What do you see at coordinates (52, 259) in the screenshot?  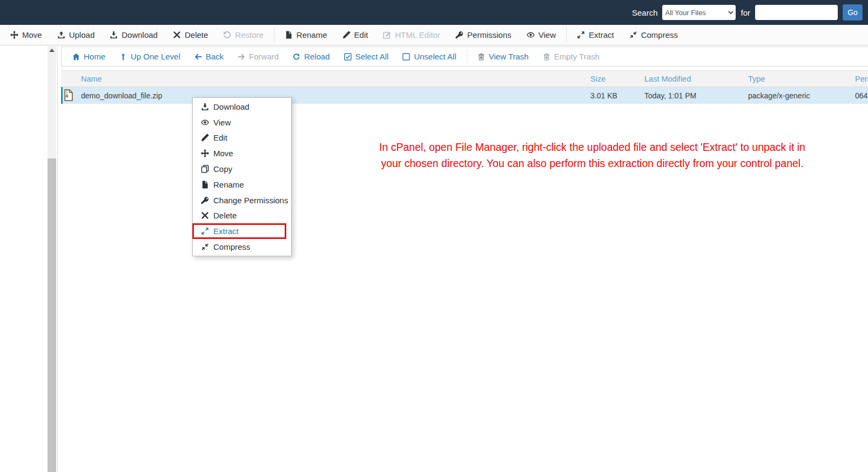 I see `vertical-scrollbar` at bounding box center [52, 259].